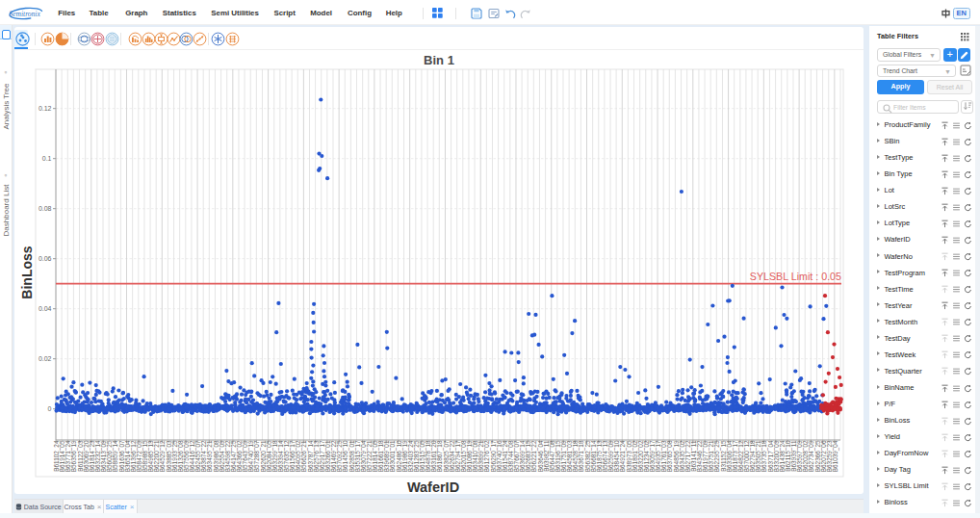 This screenshot has height=518, width=980. What do you see at coordinates (45, 308) in the screenshot?
I see `svg-text: 0.04` at bounding box center [45, 308].